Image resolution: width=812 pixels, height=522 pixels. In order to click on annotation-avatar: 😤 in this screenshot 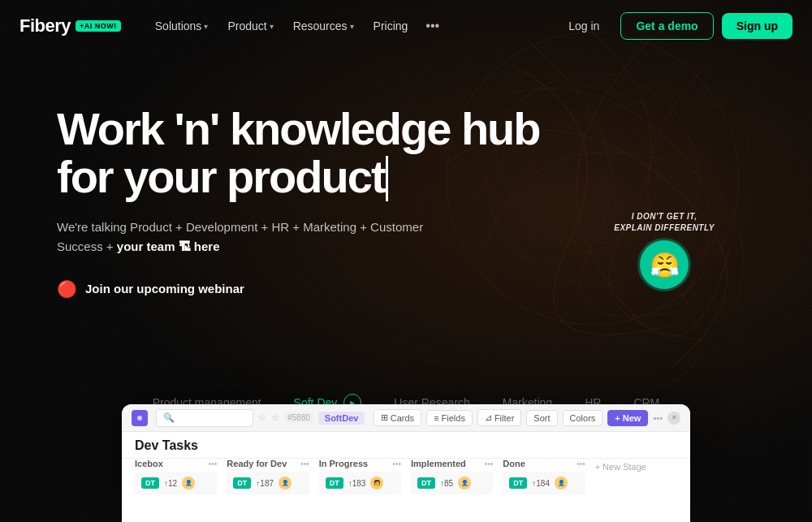, I will do `click(664, 265)`.